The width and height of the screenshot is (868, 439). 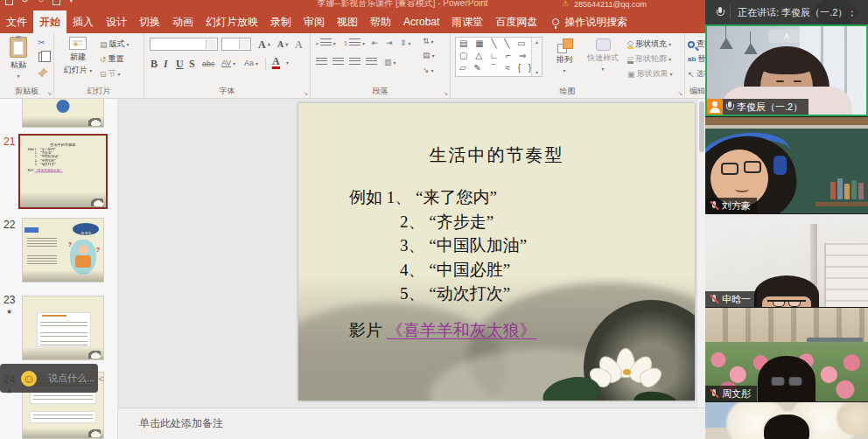 What do you see at coordinates (537, 72) in the screenshot?
I see `gallery-down-icon: ▾` at bounding box center [537, 72].